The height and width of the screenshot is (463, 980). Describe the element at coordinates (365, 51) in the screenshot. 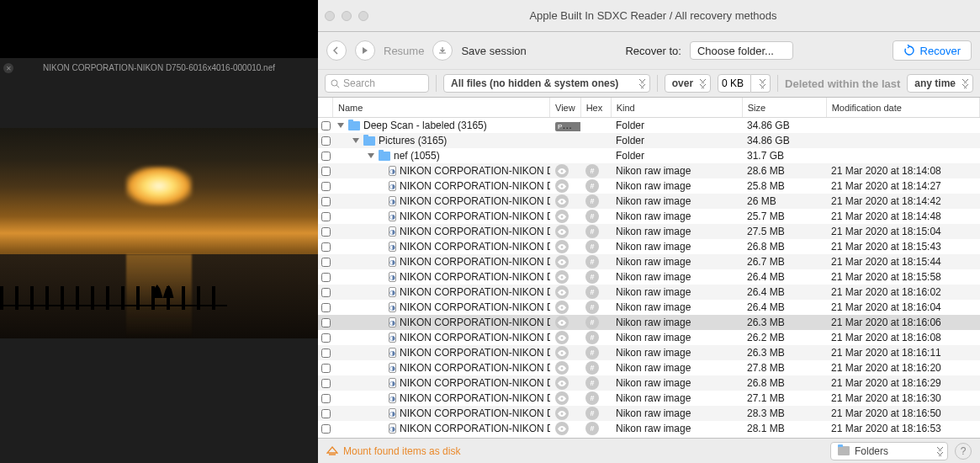

I see `resume-button` at that location.